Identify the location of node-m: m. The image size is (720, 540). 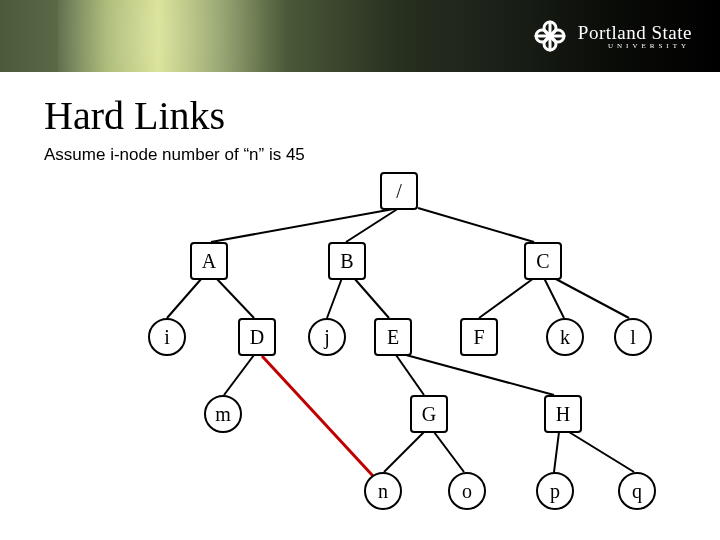
(223, 414).